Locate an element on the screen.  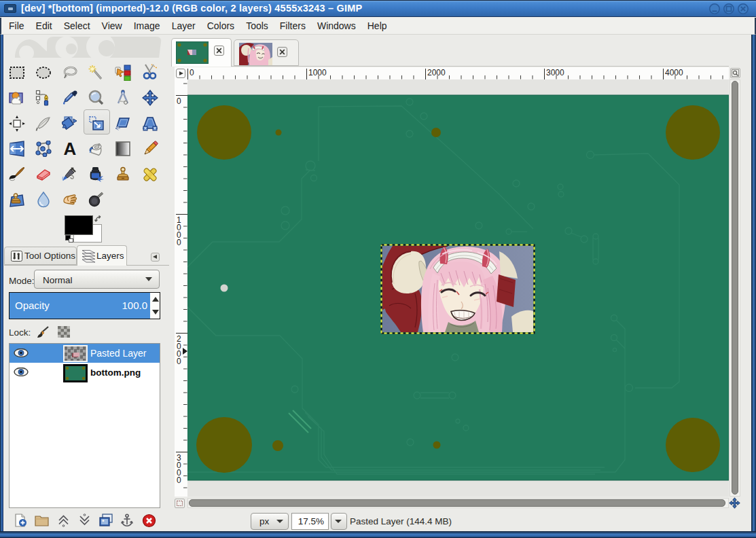
svg-text: 2000 is located at coordinates (436, 73).